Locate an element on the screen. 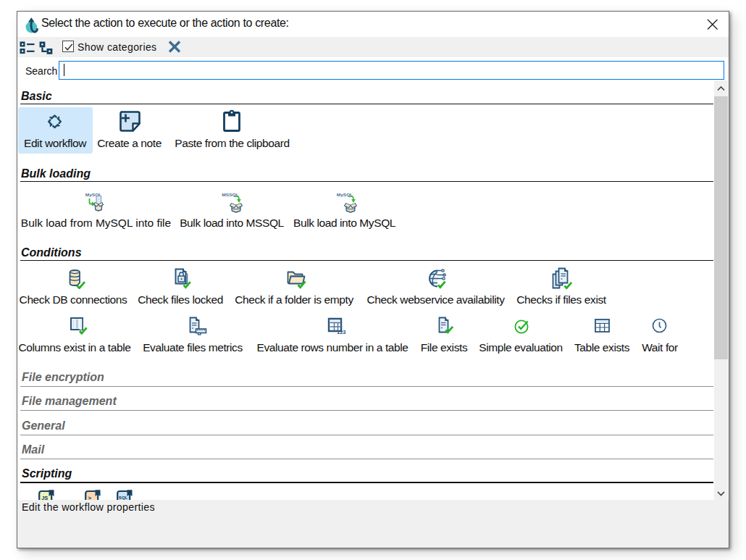  svg-text: JS is located at coordinates (45, 498).